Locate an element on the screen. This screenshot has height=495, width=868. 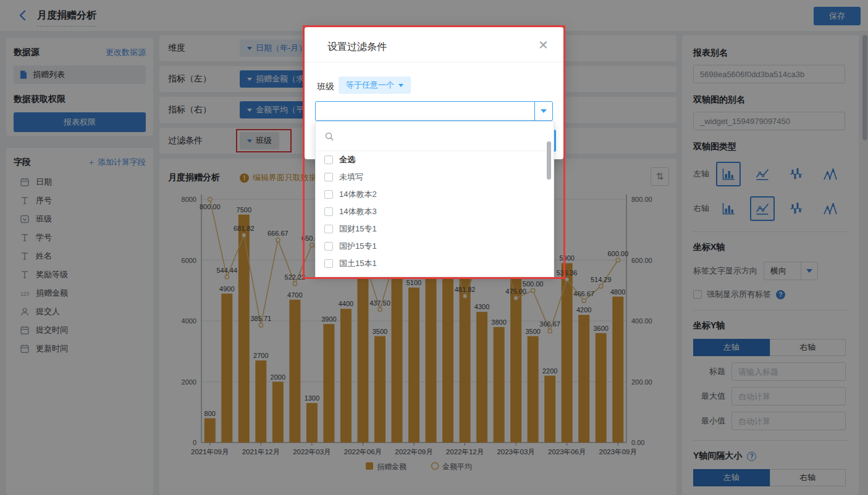
option-label: 国土15本1 is located at coordinates (358, 264).